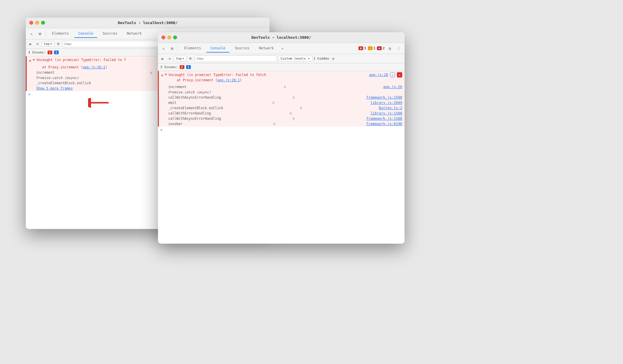 The image size is (623, 364). I want to click on warn-icon-2: ⚠, so click(370, 48).